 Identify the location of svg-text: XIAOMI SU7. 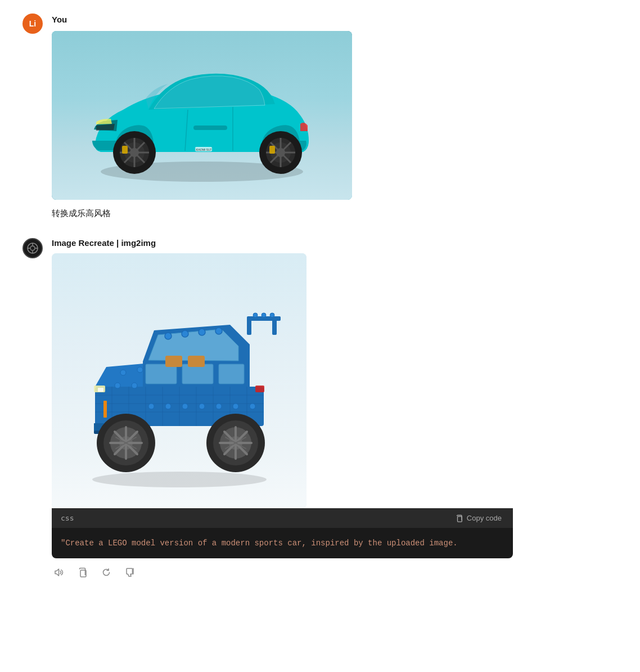
(204, 150).